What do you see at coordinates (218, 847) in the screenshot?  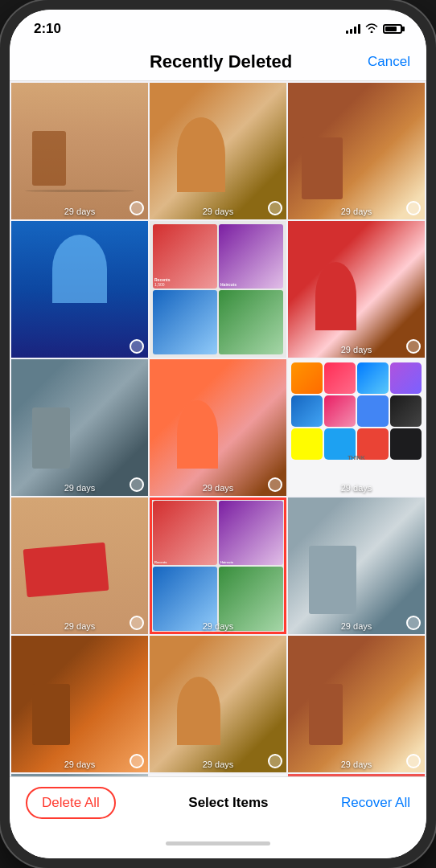 I see `home-indicator` at bounding box center [218, 847].